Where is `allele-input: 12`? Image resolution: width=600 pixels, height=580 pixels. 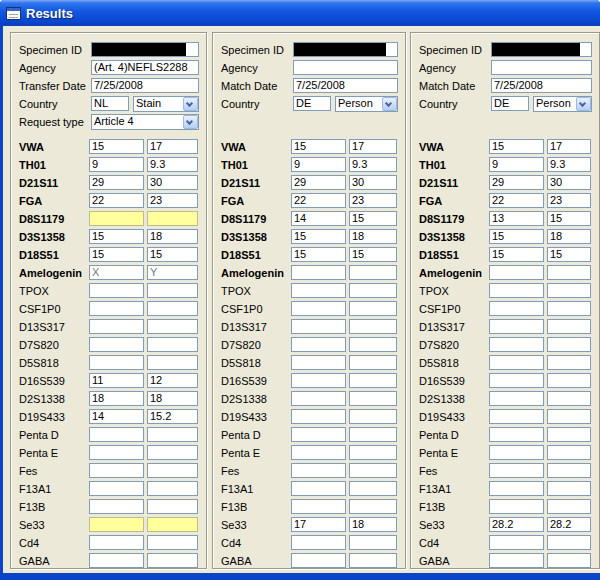
allele-input: 12 is located at coordinates (172, 380).